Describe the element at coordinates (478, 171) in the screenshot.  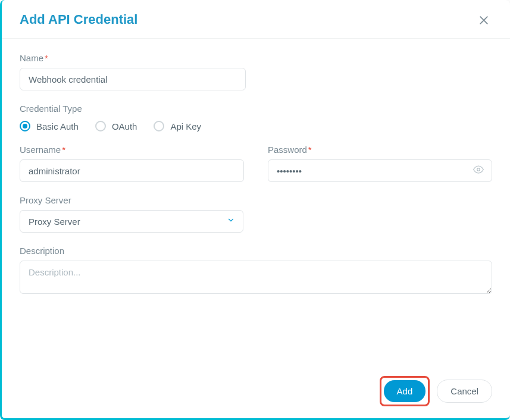
I see `show-password-button` at that location.